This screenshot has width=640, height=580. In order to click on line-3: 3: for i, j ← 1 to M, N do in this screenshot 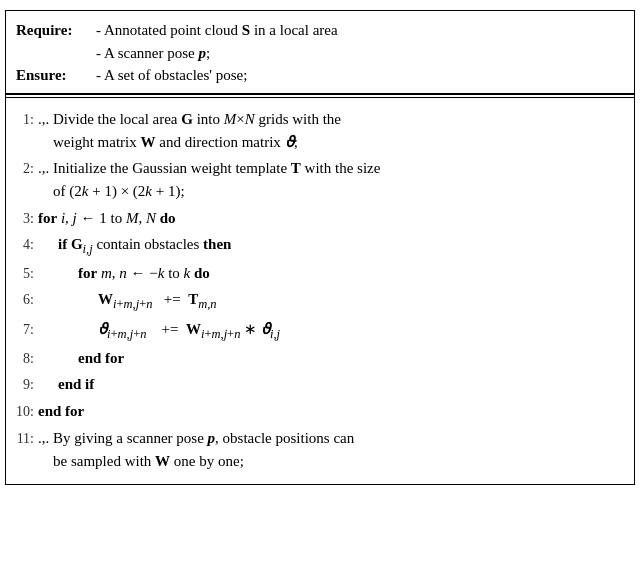, I will do `click(320, 218)`.